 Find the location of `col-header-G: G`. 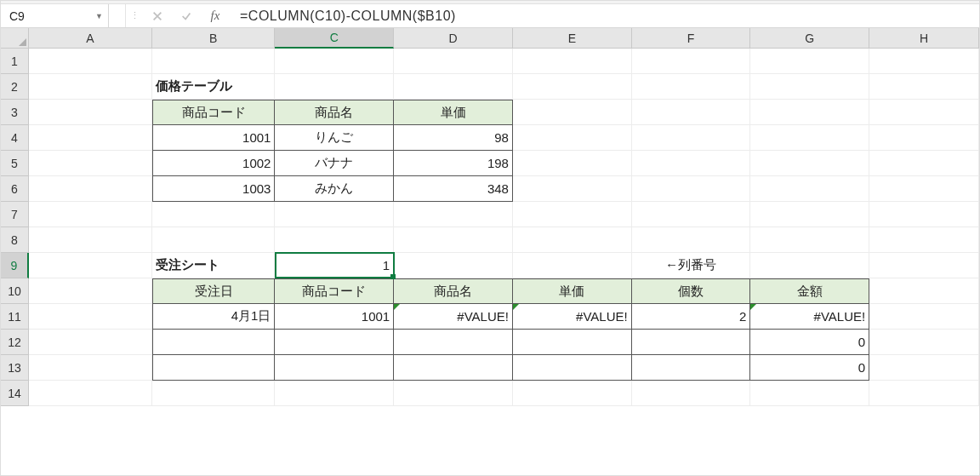

col-header-G: G is located at coordinates (810, 38).